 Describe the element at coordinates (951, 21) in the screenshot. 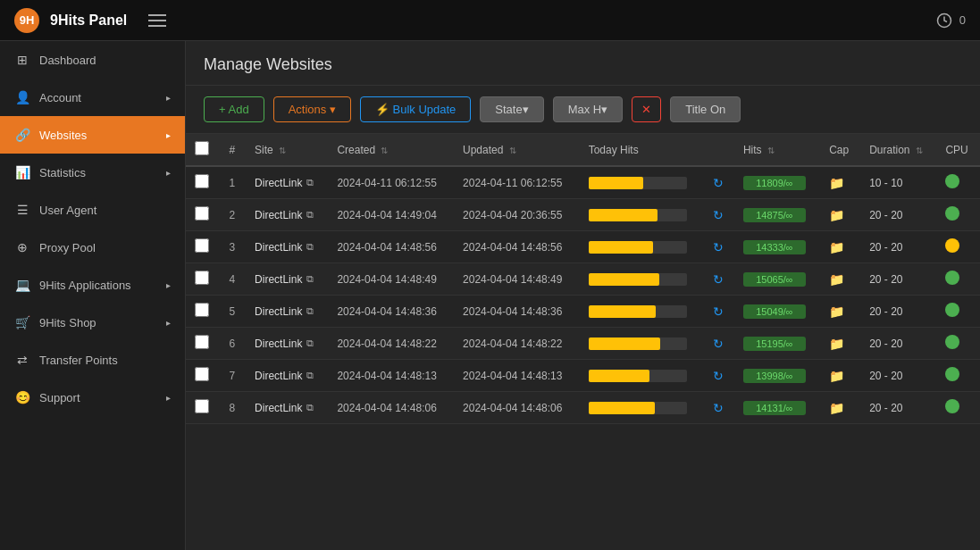

I see `topbar-right: 0` at that location.